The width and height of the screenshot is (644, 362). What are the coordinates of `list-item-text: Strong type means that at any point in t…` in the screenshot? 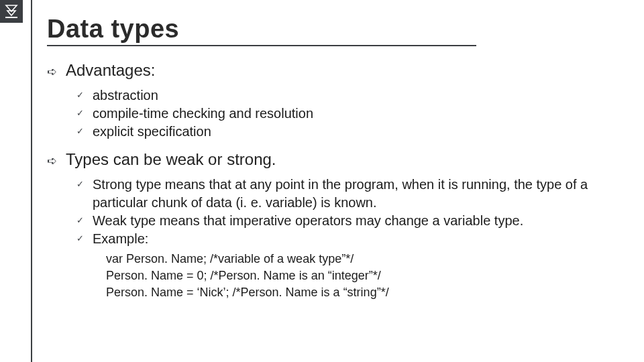 It's located at (358, 194).